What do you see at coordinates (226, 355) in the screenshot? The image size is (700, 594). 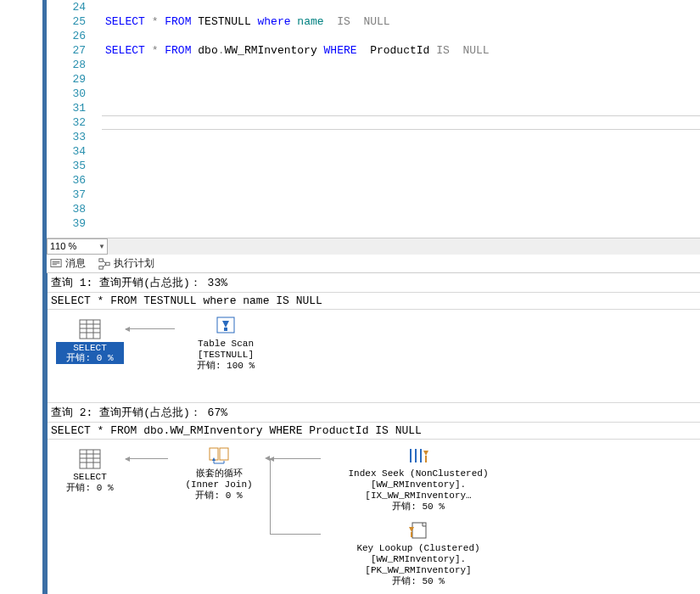 I see `plan-node-object: [TESTNULL]` at bounding box center [226, 355].